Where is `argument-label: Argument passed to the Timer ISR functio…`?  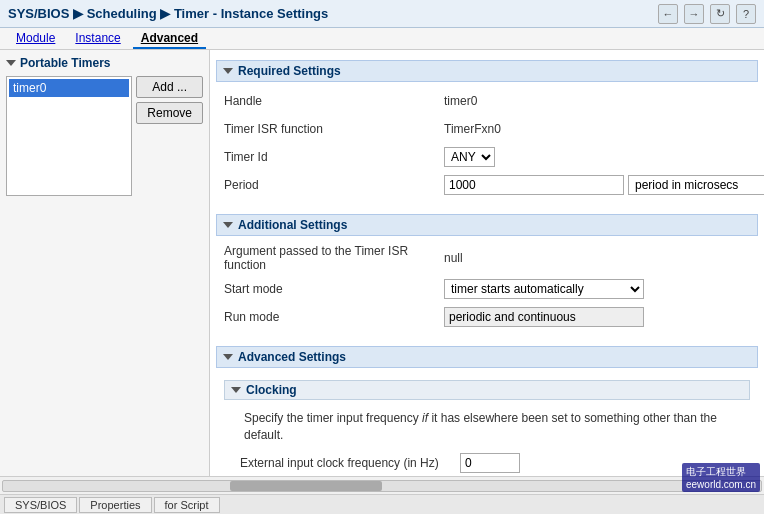
argument-label: Argument passed to the Timer ISR functio… is located at coordinates (334, 258).